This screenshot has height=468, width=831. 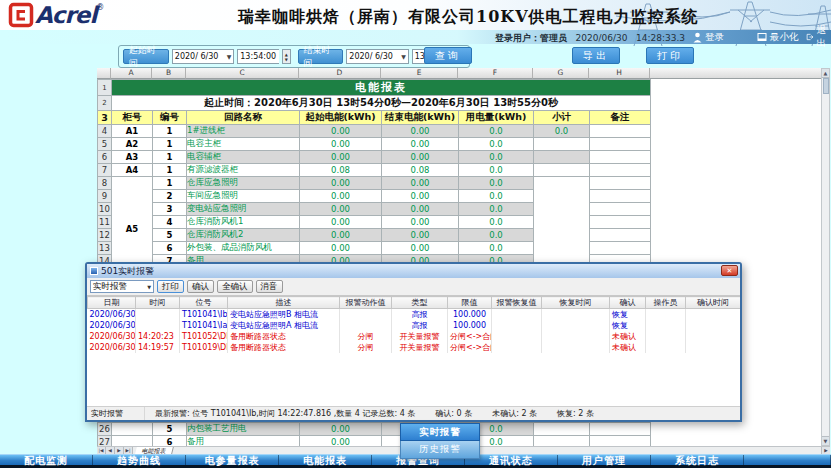 What do you see at coordinates (377, 56) in the screenshot?
I see `end-date-picker: 2020/ 6/30 ▼` at bounding box center [377, 56].